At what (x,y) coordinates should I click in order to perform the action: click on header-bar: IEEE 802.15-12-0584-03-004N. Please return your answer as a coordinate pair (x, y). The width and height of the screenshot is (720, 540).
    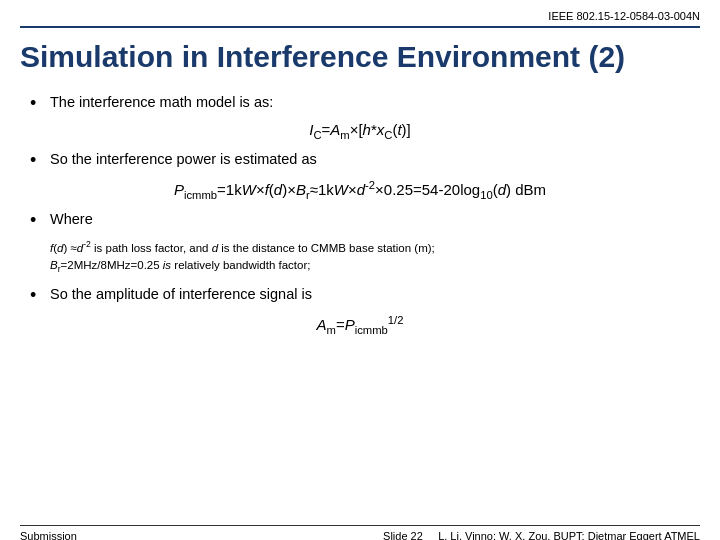
    Looking at the image, I should click on (360, 19).